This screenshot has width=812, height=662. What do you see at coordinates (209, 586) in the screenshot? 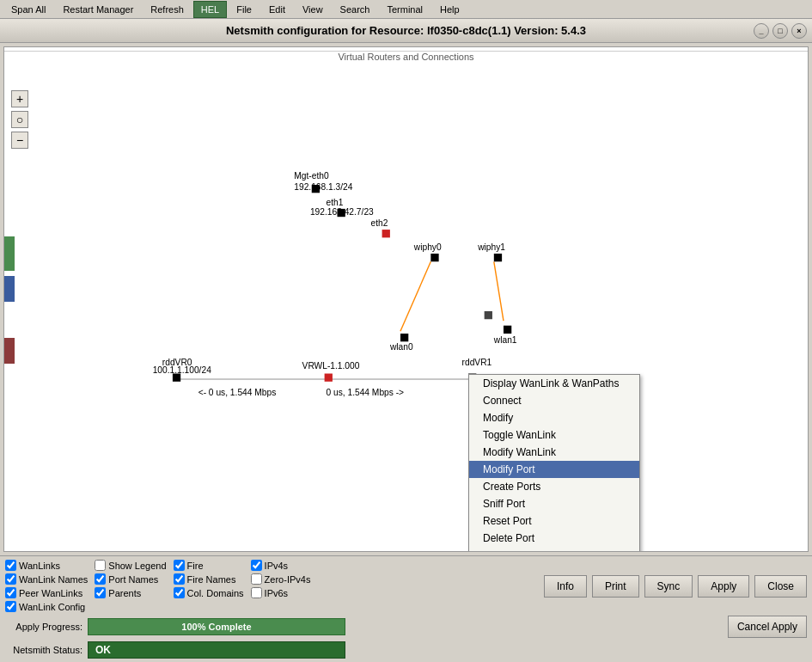
I see `checkbox-col3: Fire Fire Names Col. Domains` at bounding box center [209, 586].